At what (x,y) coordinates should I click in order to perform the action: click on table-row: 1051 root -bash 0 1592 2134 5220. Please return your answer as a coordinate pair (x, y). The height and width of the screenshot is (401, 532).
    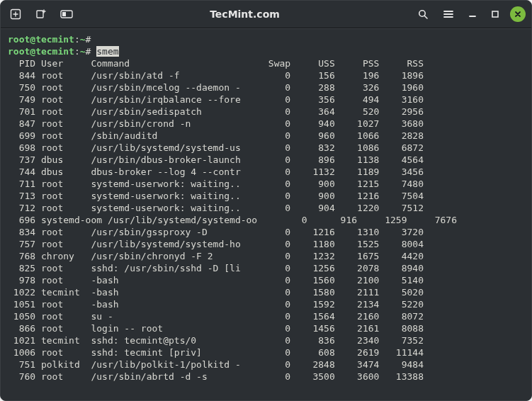
    Looking at the image, I should click on (266, 305).